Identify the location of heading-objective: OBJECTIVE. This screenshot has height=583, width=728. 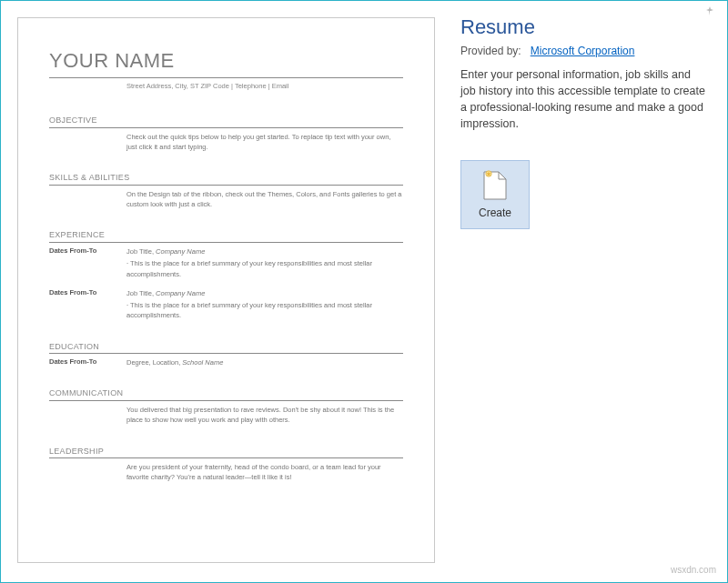
(226, 122).